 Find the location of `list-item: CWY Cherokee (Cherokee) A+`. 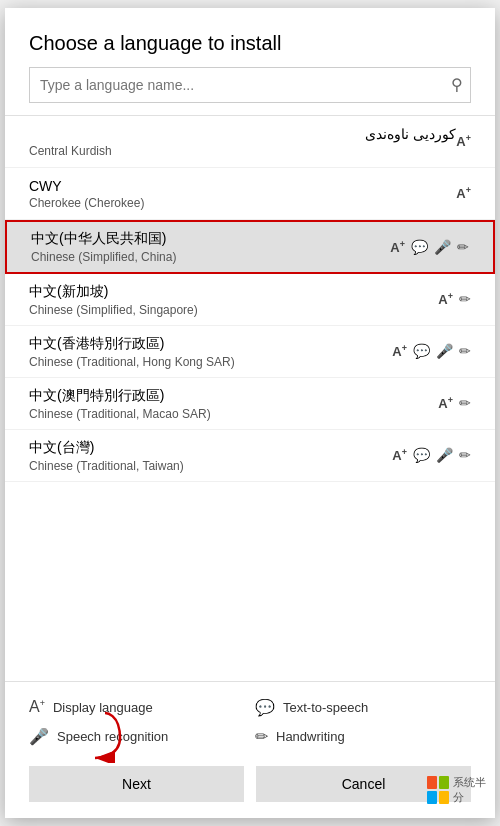

list-item: CWY Cherokee (Cherokee) A+ is located at coordinates (250, 194).